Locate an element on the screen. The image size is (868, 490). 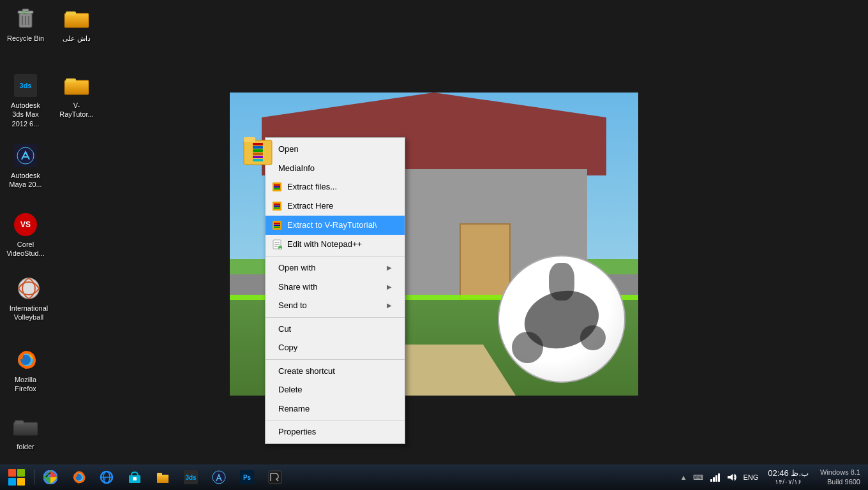
taskbar-3dsmax is located at coordinates (275, 477).